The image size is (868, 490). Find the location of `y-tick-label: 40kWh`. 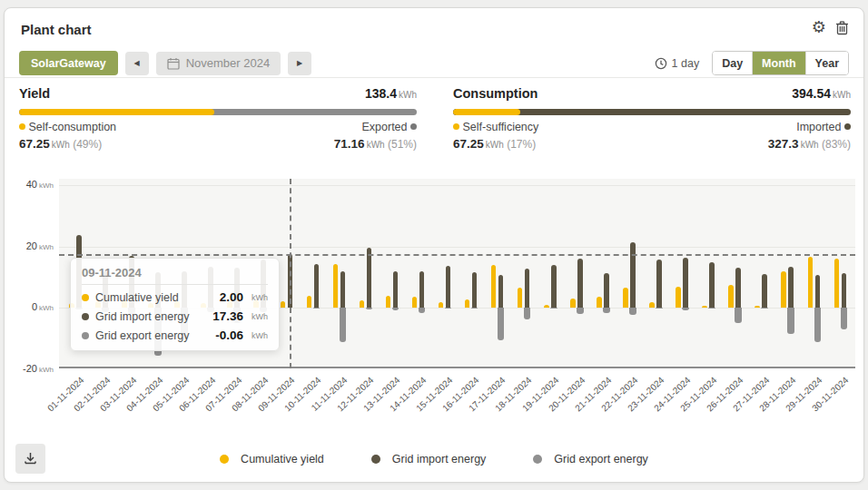

y-tick-label: 40kWh is located at coordinates (30, 184).